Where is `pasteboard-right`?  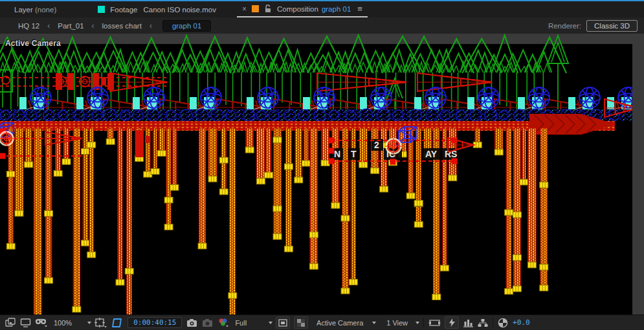 pasteboard-right is located at coordinates (638, 175).